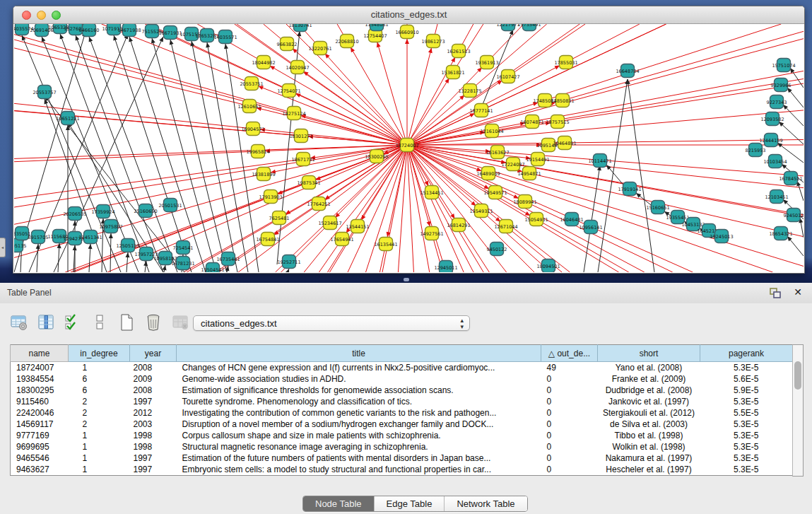  I want to click on column-header-title: title, so click(359, 354).